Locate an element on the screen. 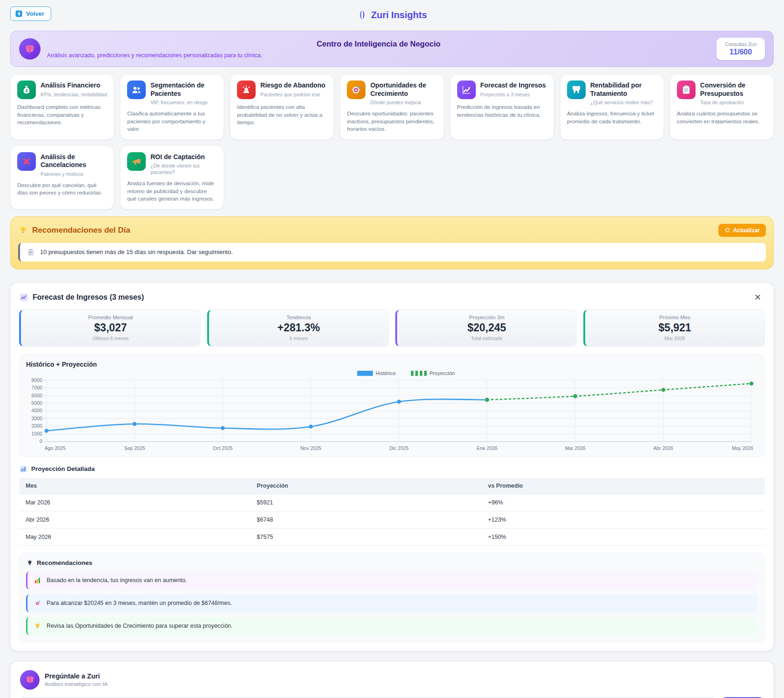 This screenshot has width=784, height=698. feature-card-top: Análisis de Cancelaciones Patrones y mot… is located at coordinates (62, 165).